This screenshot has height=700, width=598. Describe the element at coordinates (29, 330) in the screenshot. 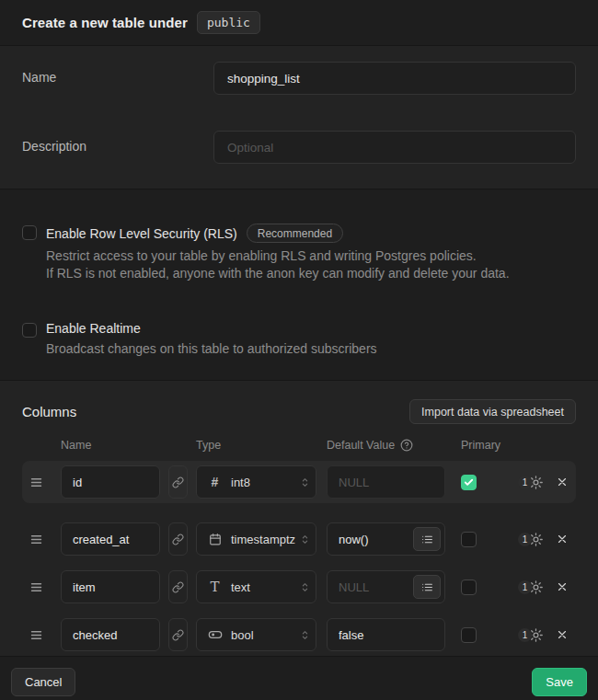

I see `realtime-checkbox` at that location.